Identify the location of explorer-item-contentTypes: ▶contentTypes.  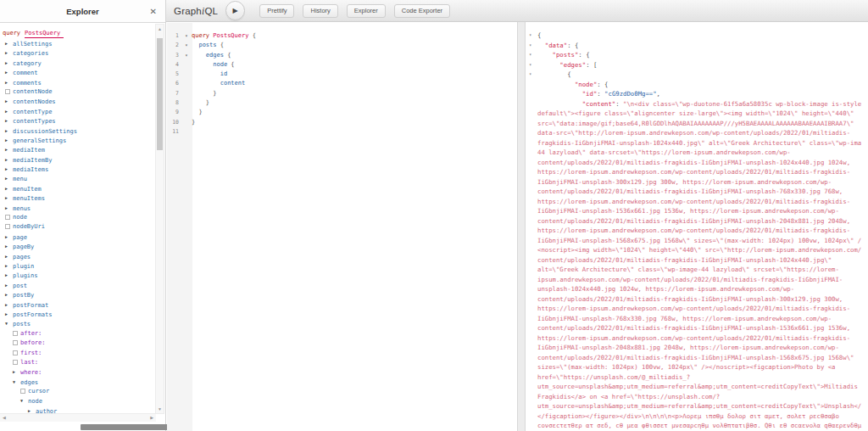
(79, 120).